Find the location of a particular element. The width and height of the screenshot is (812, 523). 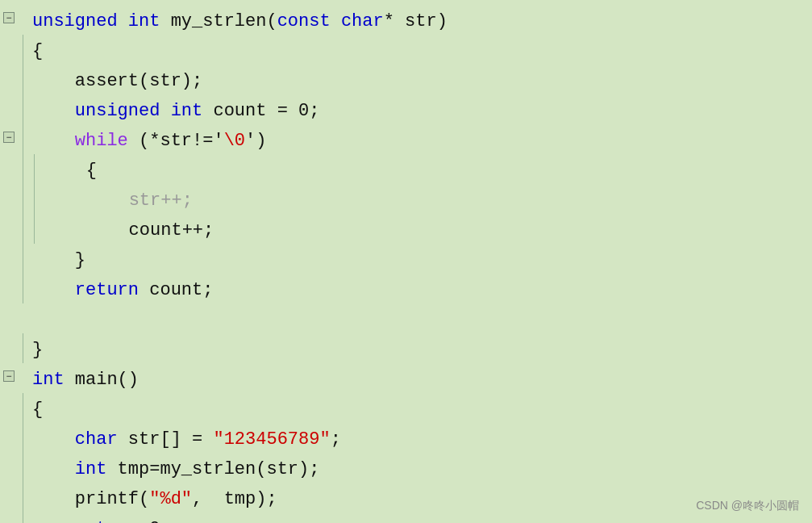

token: tmp=my_strlen(str); is located at coordinates (213, 470).